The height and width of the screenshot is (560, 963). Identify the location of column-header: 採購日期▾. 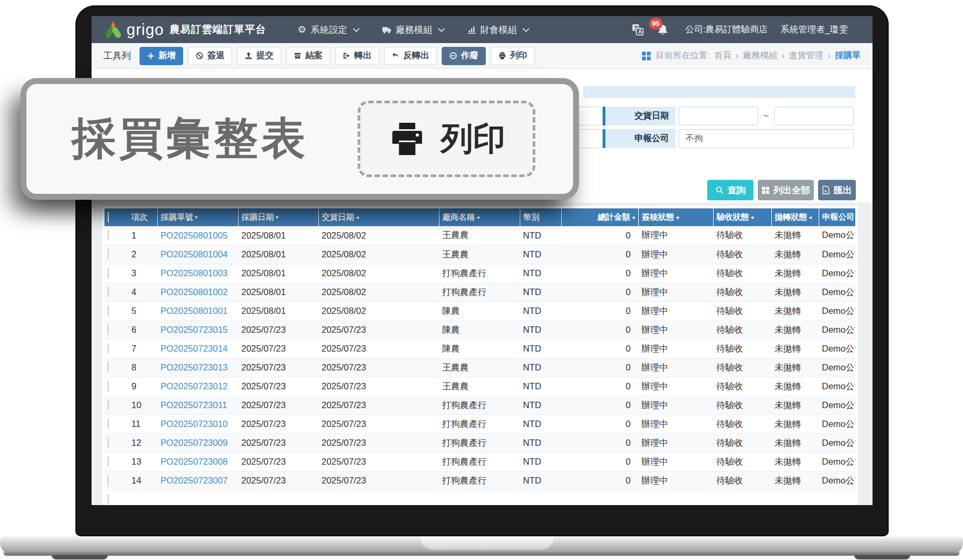
(278, 218).